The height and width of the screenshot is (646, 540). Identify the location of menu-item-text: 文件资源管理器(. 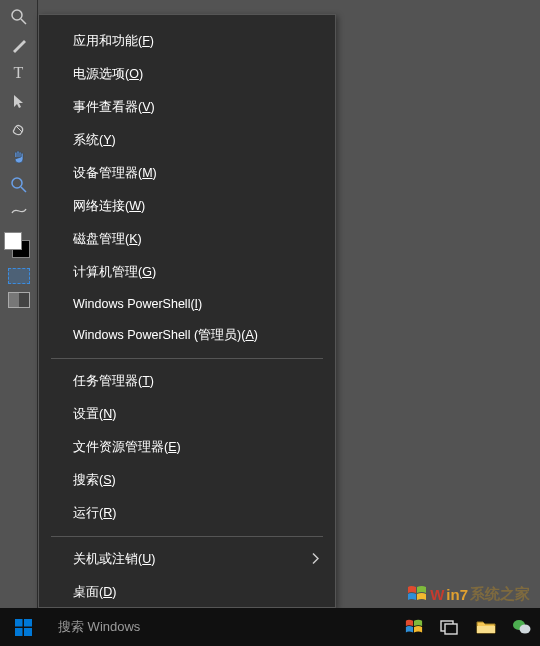
(120, 447).